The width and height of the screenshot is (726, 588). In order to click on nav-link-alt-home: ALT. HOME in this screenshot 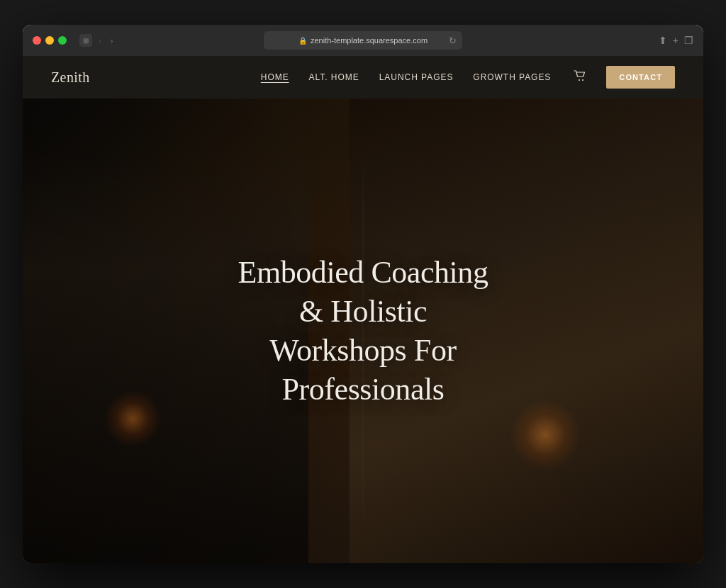, I will do `click(335, 77)`.